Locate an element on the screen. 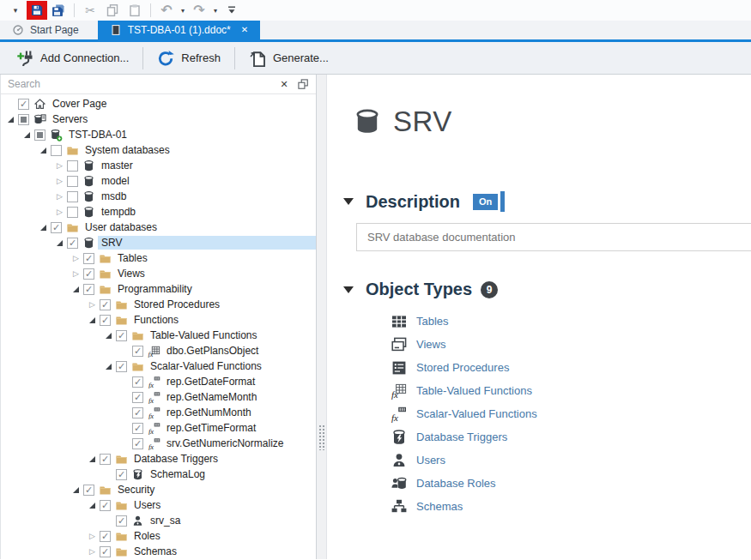  search-clear-button: ✕ is located at coordinates (284, 84).